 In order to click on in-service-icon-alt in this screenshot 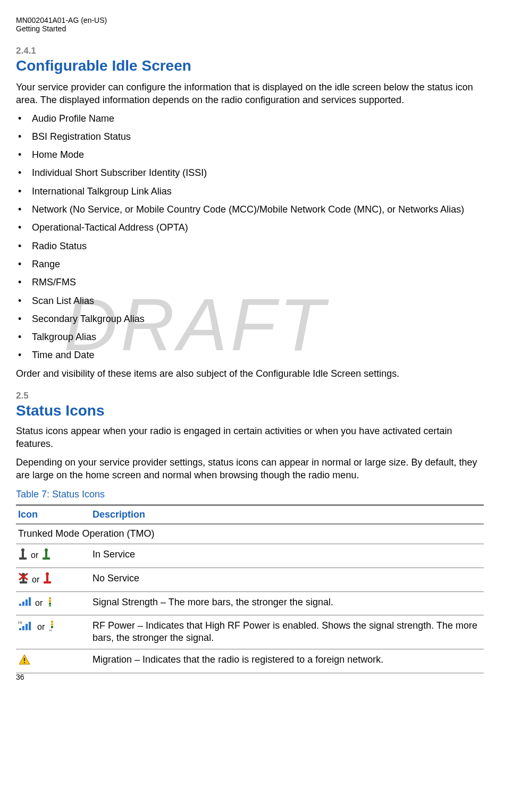, I will do `click(46, 556)`.